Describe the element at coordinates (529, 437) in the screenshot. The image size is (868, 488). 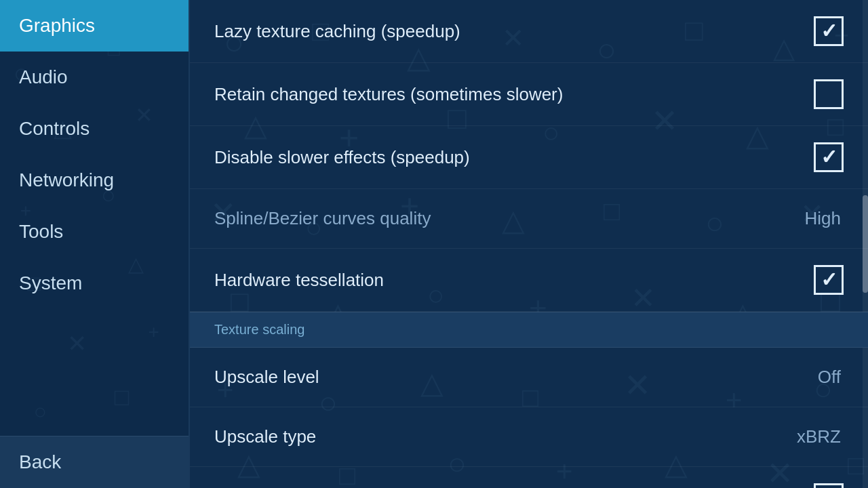
I see `setting-row-upscale-type: Upscale type xBRZ` at that location.